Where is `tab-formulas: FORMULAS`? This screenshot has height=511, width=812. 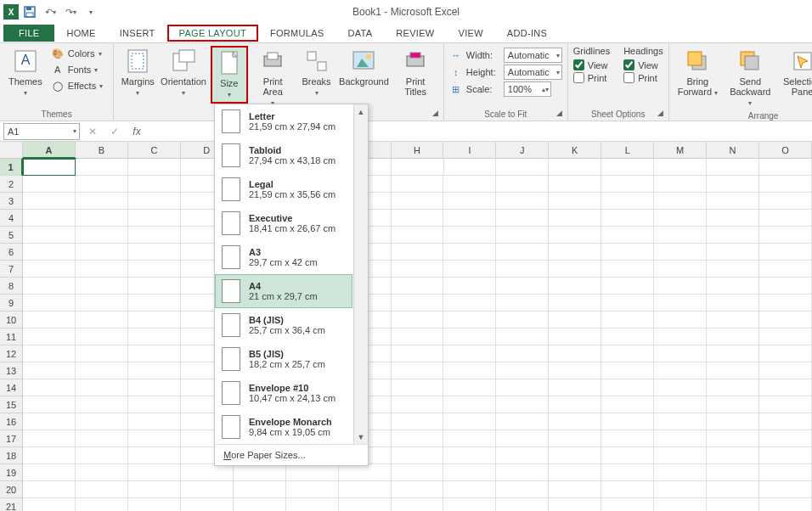 tab-formulas: FORMULAS is located at coordinates (297, 33).